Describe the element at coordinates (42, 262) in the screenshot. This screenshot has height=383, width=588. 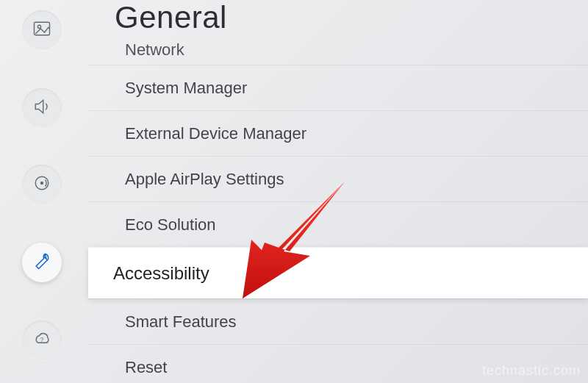
I see `wrench-icon` at that location.